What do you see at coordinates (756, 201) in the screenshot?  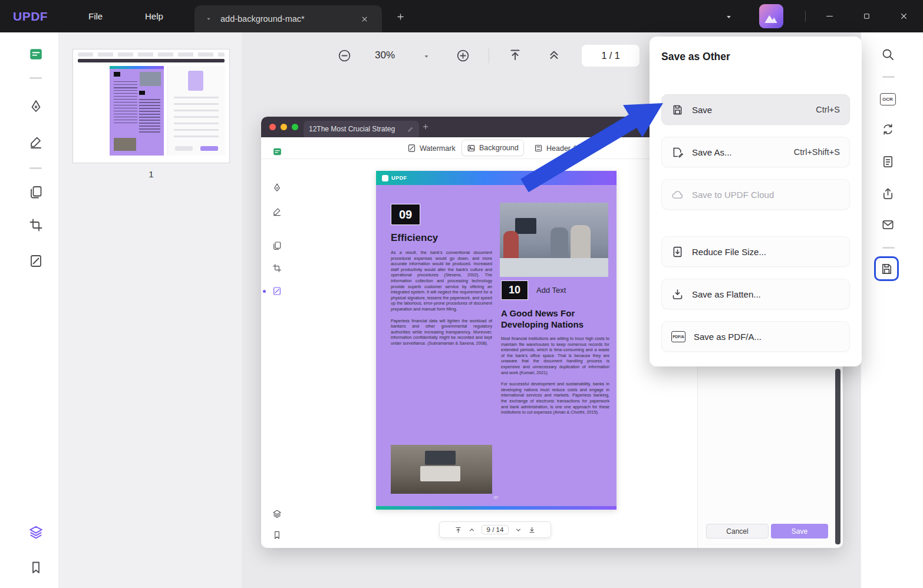 I see `save-as-other-menu: Save as Other Save Ctrl+S Save As... Ctr…` at bounding box center [756, 201].